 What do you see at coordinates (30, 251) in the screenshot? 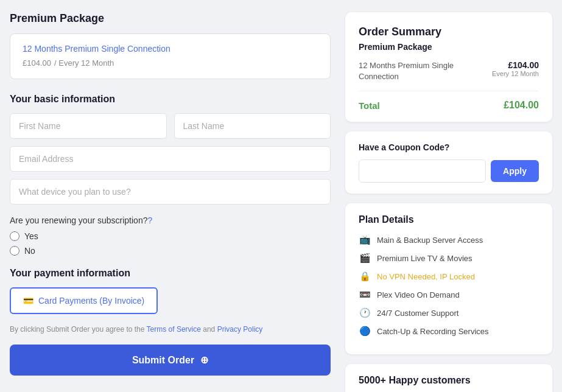
I see `radio-no-text: No` at bounding box center [30, 251].